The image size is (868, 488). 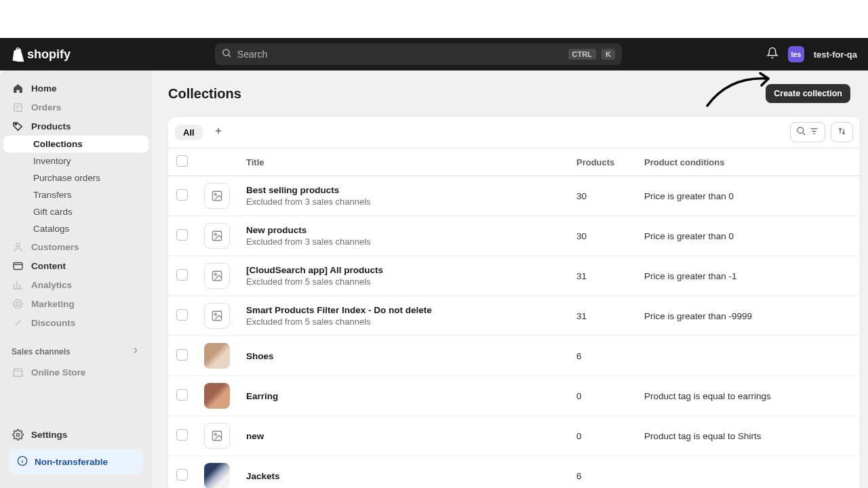 What do you see at coordinates (76, 434) in the screenshot?
I see `sidebar-item-settings: Settings` at bounding box center [76, 434].